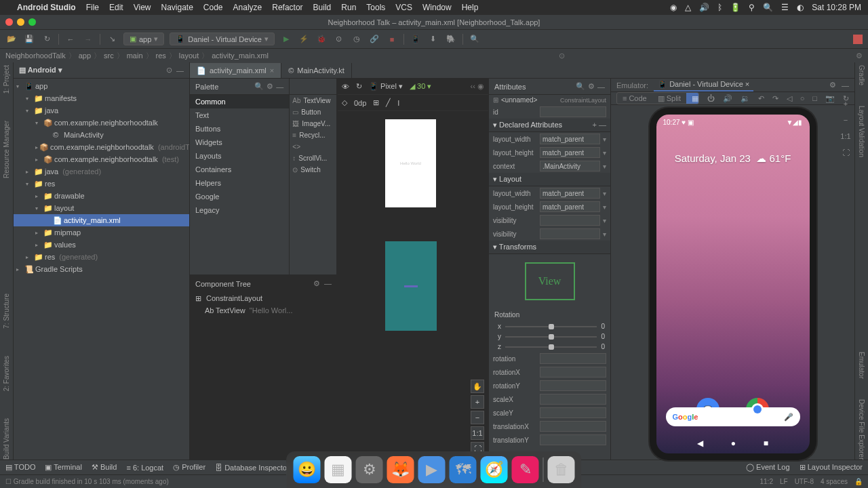 The width and height of the screenshot is (868, 488). What do you see at coordinates (12, 39) in the screenshot?
I see `open-icon: 📂` at bounding box center [12, 39].